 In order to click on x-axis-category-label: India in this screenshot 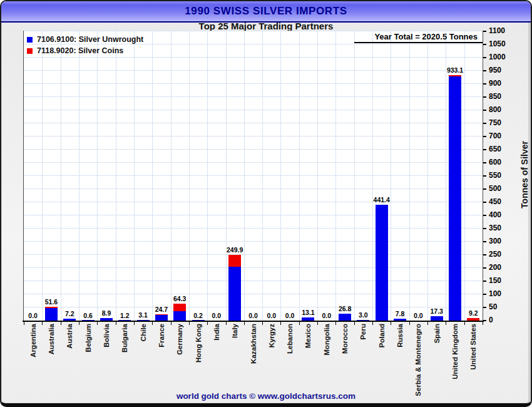, I will do `click(217, 361)`.